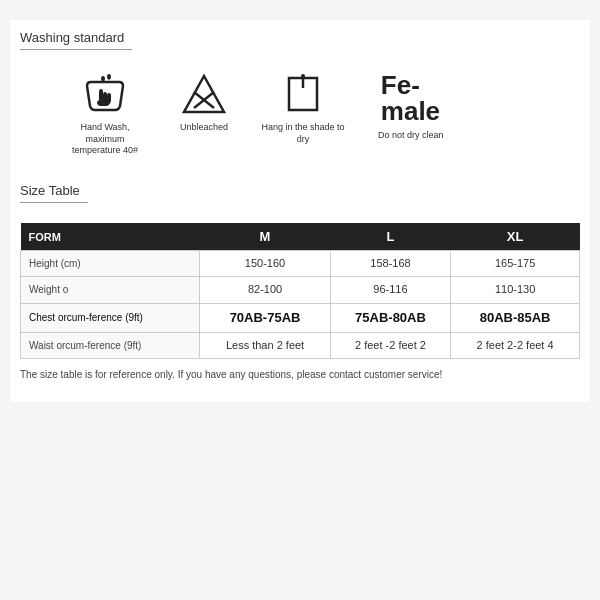 Image resolution: width=600 pixels, height=600 pixels. Describe the element at coordinates (303, 134) in the screenshot. I see `hang-shade-label: Hang in the shade to dry` at that location.